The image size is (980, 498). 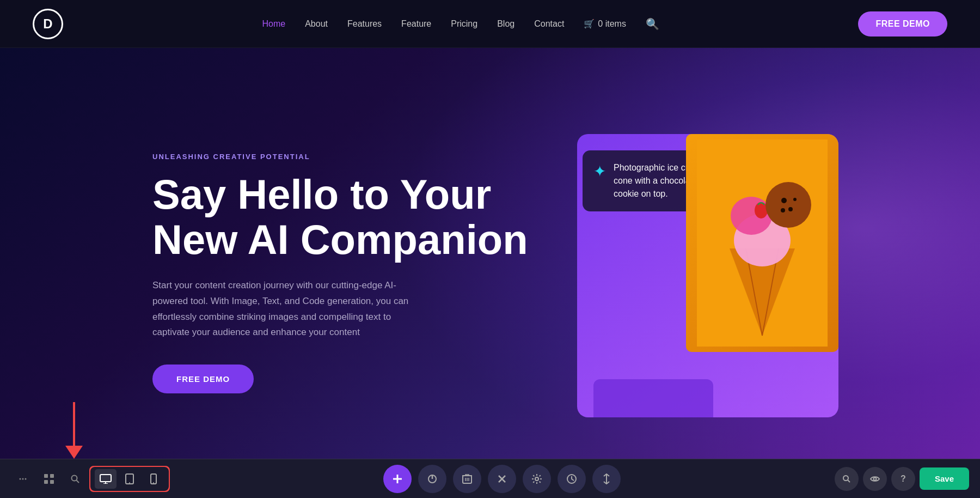 What do you see at coordinates (461, 24) in the screenshot?
I see `nav-links-group: Home About Features Feature Pricing Blog…` at bounding box center [461, 24].